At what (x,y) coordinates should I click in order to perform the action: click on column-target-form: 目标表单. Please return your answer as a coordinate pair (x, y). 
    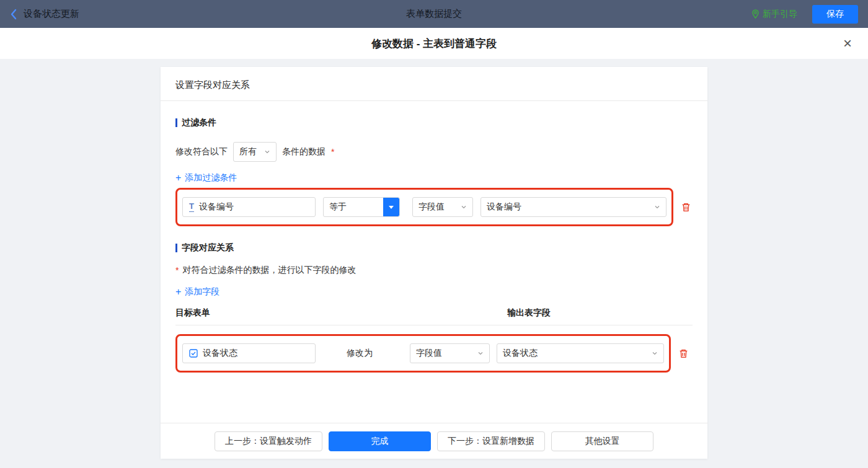
    Looking at the image, I should click on (341, 313).